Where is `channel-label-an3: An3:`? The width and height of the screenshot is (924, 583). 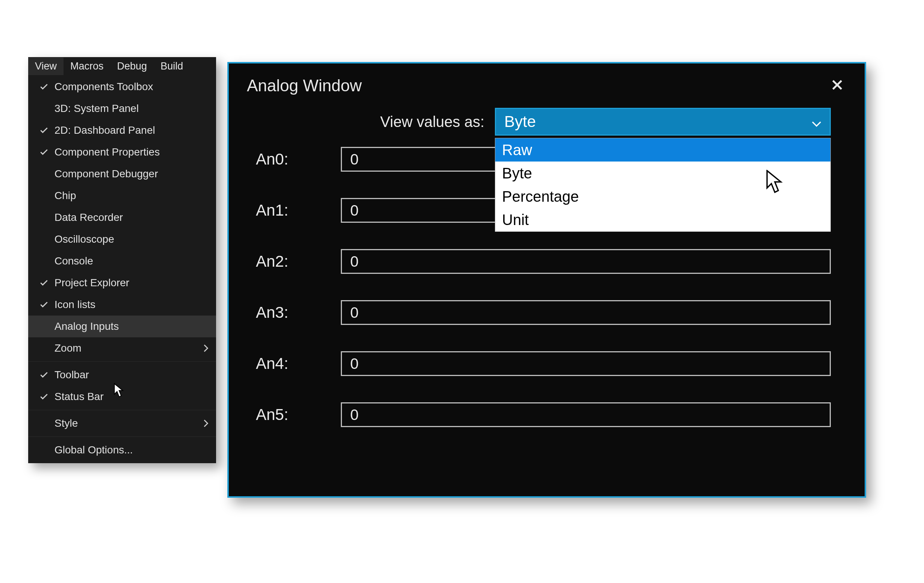
channel-label-an3: An3: is located at coordinates (282, 312).